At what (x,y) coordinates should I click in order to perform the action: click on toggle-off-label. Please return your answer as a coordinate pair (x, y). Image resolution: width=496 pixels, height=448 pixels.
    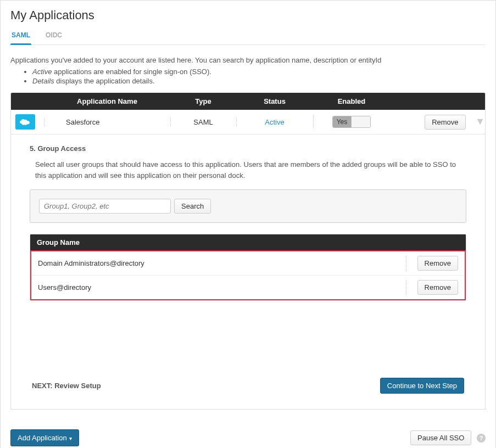
    Looking at the image, I should click on (361, 122).